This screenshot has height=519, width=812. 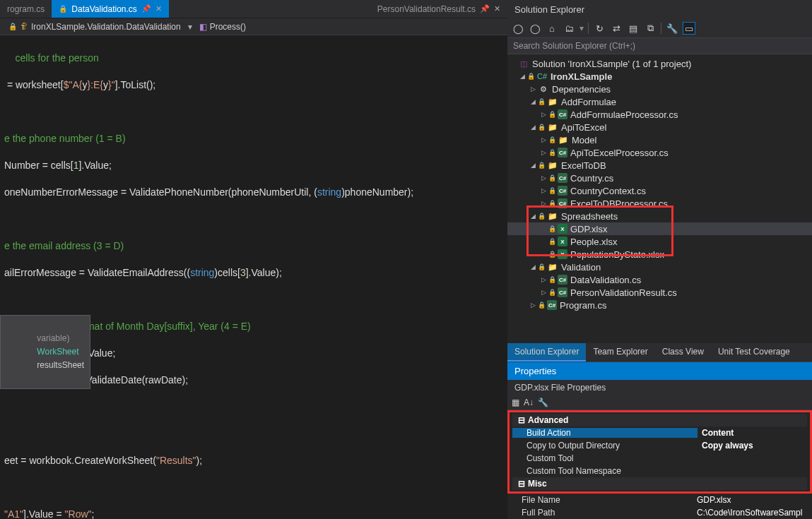 What do you see at coordinates (660, 127) in the screenshot?
I see `tree-folder-apitoexcel: ◢🔒📁ApiToExcel` at bounding box center [660, 127].